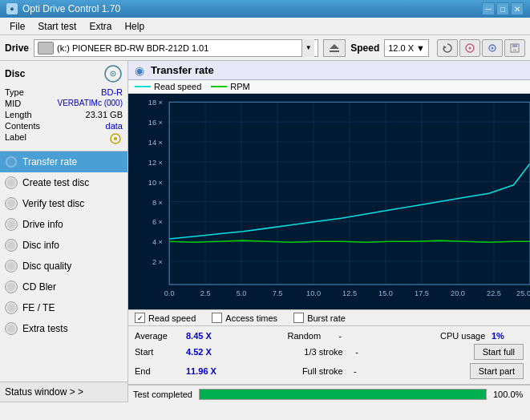 Image resolution: width=530 pixels, height=420 pixels. I want to click on legend-read-speed-label: Read speed, so click(178, 87).